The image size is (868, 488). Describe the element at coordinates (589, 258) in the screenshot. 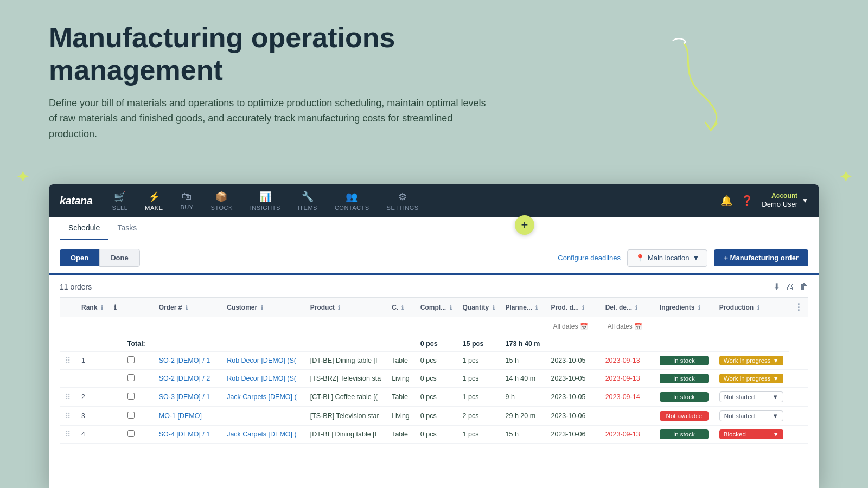

I see `configure-deadlines-link: Configure deadlines` at that location.